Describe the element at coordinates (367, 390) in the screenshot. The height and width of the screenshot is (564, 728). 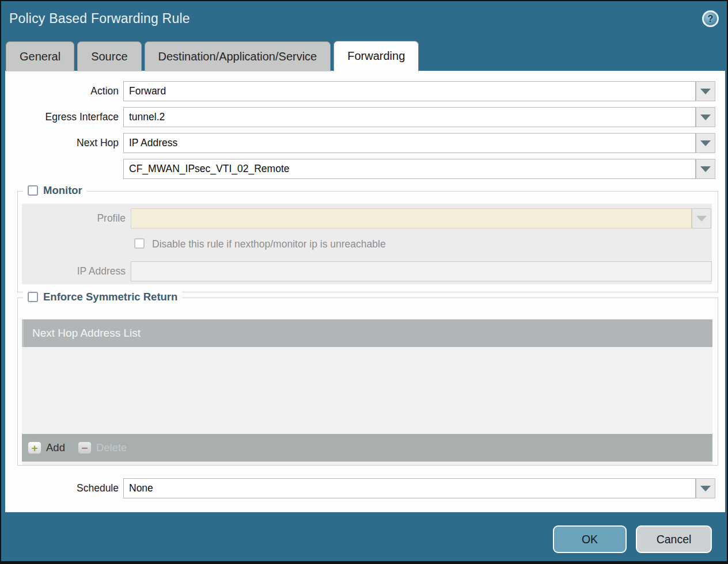
I see `table-body` at that location.